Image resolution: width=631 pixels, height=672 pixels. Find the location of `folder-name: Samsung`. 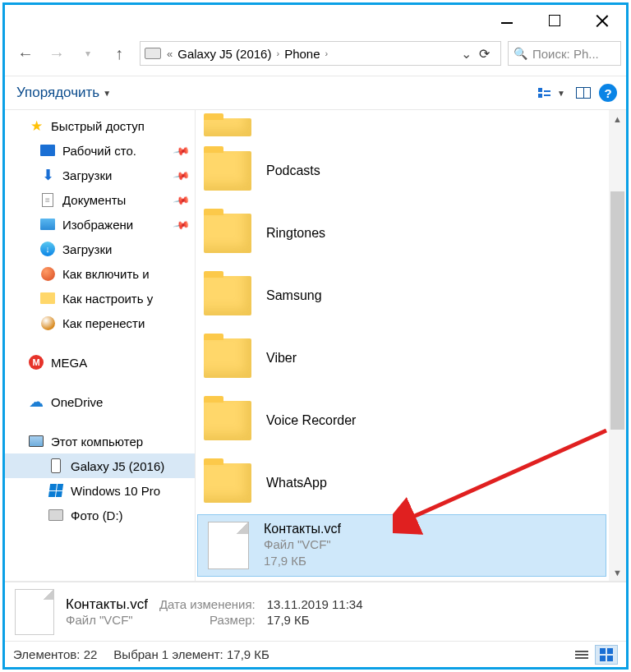

folder-name: Samsung is located at coordinates (294, 296).